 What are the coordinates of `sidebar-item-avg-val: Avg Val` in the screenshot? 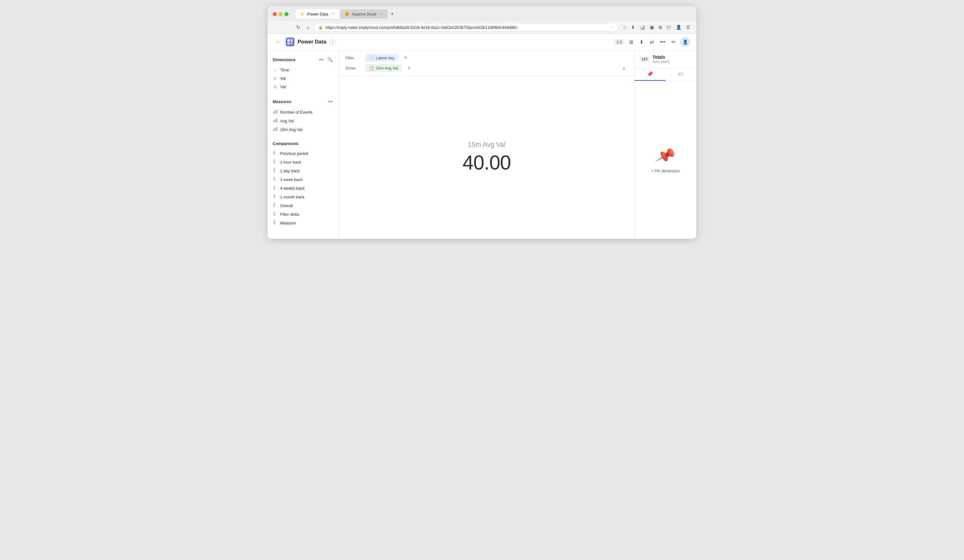 It's located at (303, 121).